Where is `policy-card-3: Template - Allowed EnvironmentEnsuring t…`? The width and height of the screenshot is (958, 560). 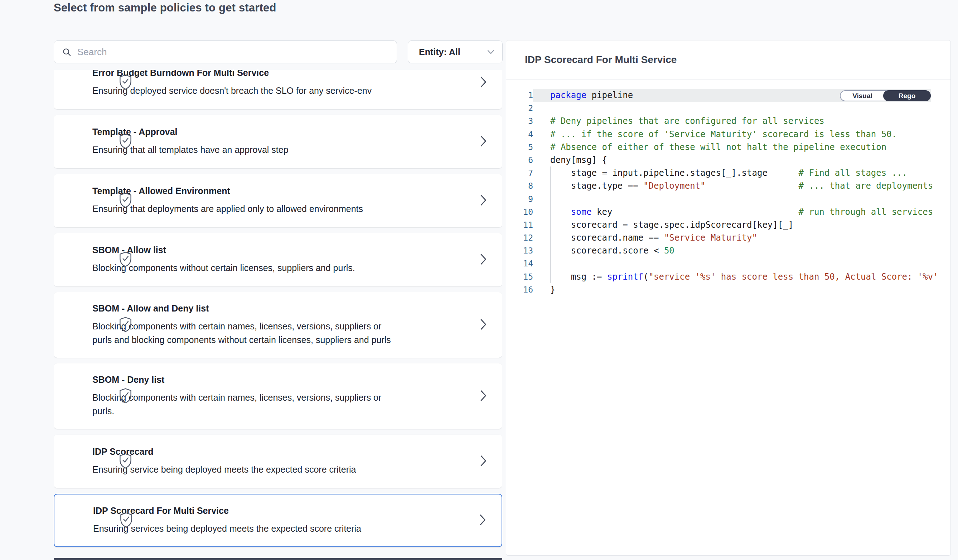 policy-card-3: Template - Allowed EnvironmentEnsuring t… is located at coordinates (278, 201).